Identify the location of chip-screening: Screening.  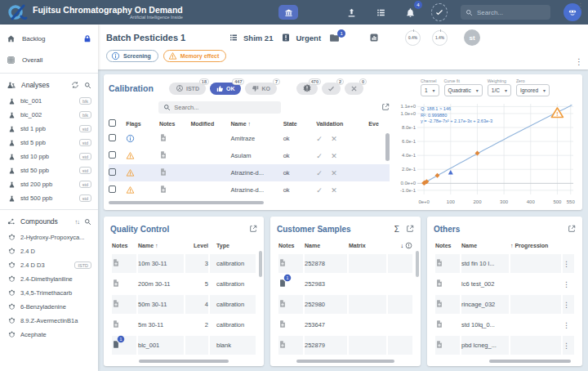
(132, 56).